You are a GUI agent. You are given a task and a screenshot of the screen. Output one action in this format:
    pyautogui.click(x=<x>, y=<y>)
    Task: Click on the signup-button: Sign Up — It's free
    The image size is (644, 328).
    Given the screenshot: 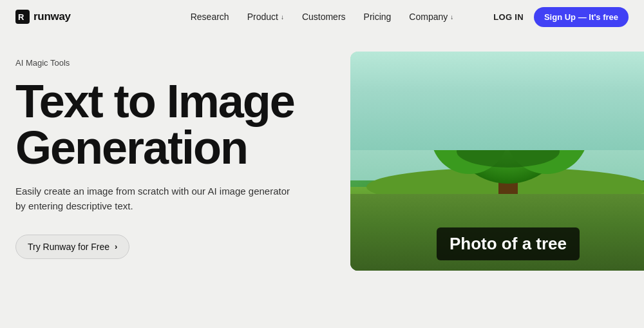 What is the action you would take?
    pyautogui.click(x=581, y=17)
    